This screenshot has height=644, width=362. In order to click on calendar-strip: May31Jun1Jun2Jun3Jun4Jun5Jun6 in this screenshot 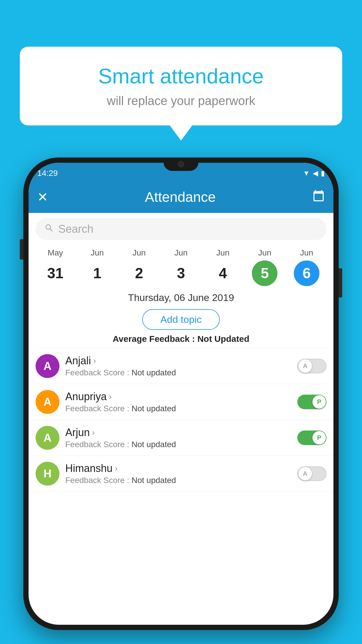, I will do `click(181, 267)`.